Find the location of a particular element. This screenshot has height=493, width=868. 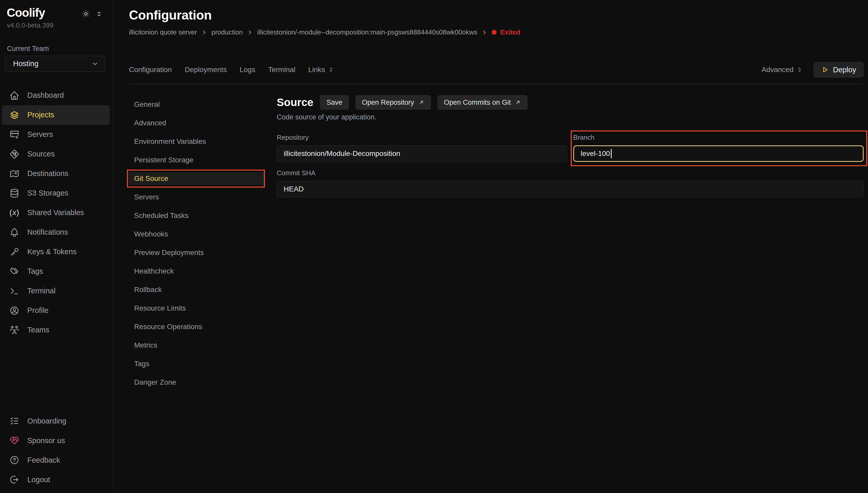

subnav-item-general: General is located at coordinates (197, 104).